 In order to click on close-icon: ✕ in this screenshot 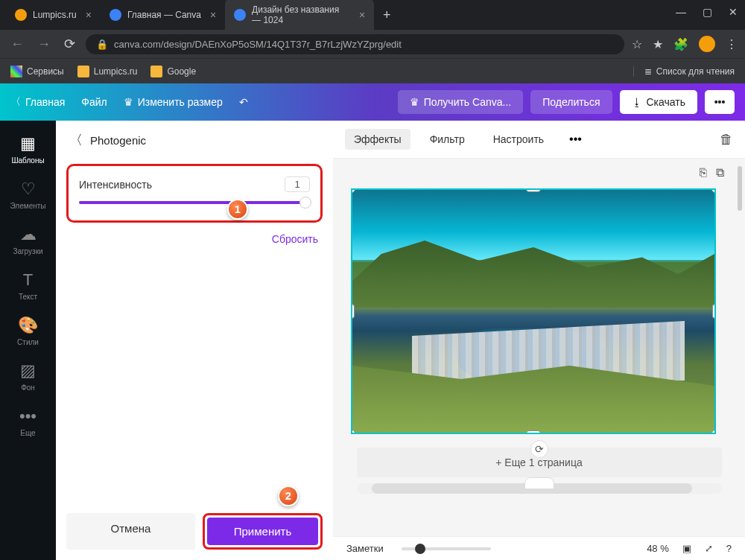, I will do `click(733, 12)`.